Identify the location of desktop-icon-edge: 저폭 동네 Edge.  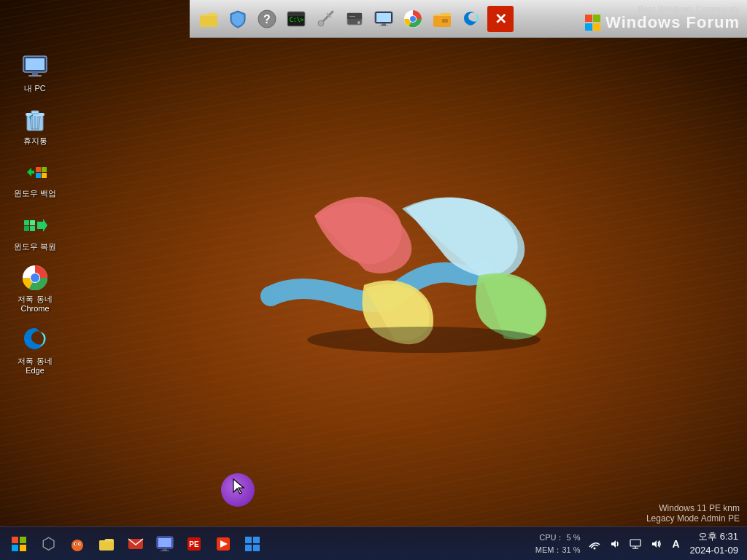
(35, 350).